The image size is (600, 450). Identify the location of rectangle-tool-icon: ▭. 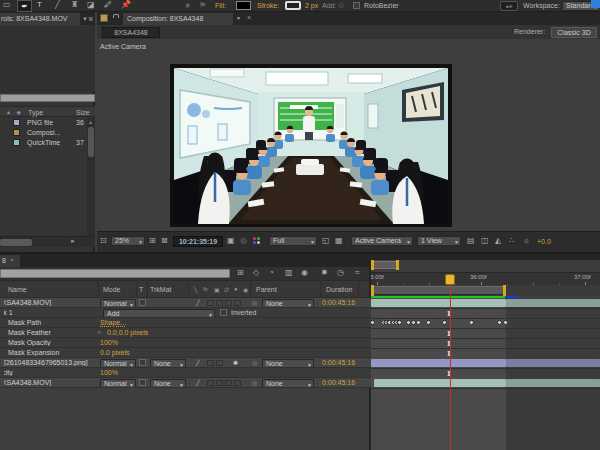
(7, 5).